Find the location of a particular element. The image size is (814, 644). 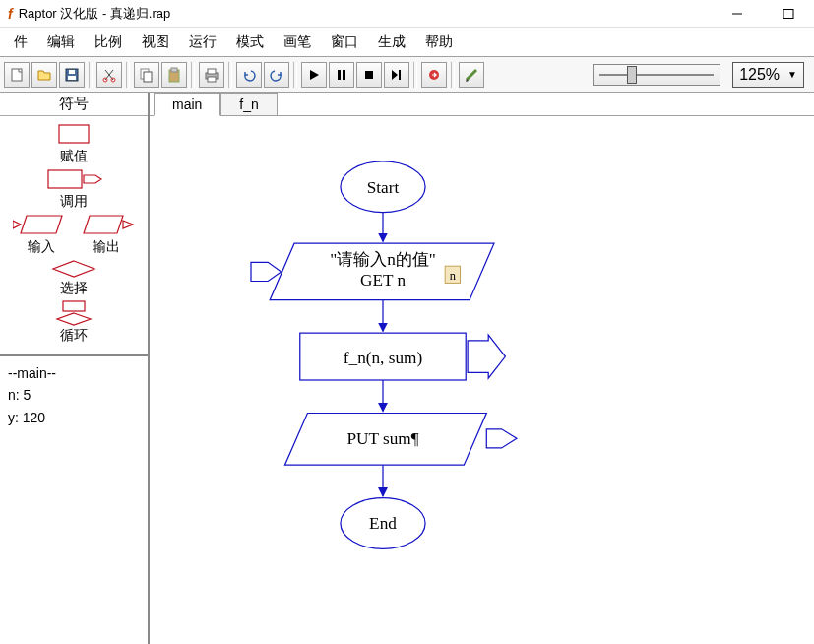

title-bar: f Raptor 汉化版 - 真递归.rap is located at coordinates (407, 14).